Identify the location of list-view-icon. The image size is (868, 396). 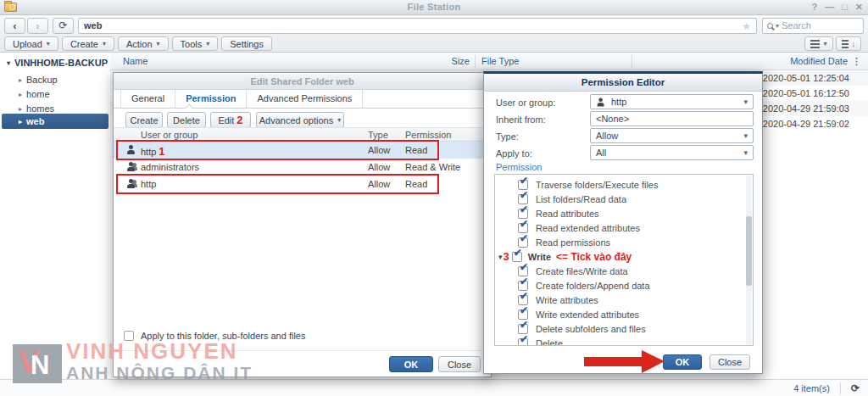
(815, 44).